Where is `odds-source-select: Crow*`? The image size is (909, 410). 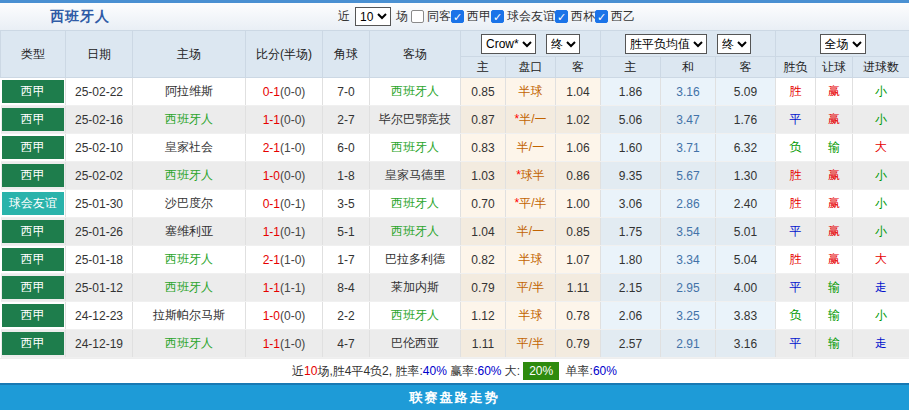
odds-source-select: Crow* is located at coordinates (508, 44).